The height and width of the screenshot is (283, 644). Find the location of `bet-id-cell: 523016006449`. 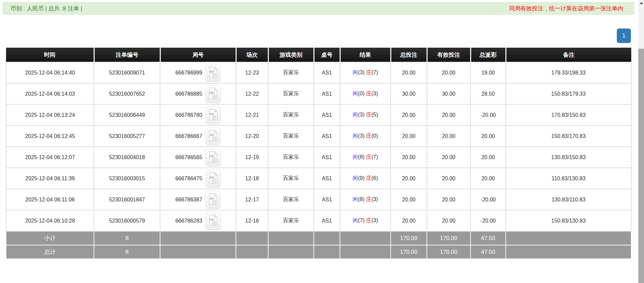

bet-id-cell: 523016006449 is located at coordinates (127, 115).